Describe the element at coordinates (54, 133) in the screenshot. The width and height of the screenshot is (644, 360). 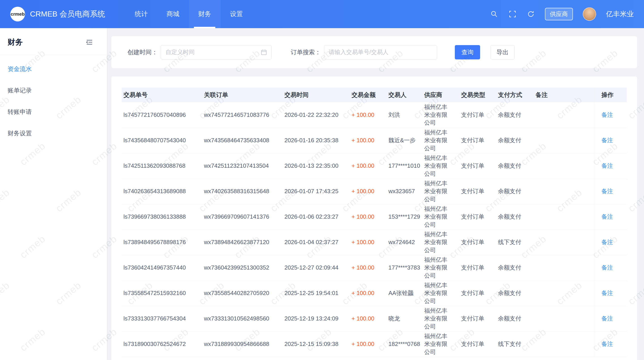
I see `sidebar-menu-item: 财务设置` at that location.